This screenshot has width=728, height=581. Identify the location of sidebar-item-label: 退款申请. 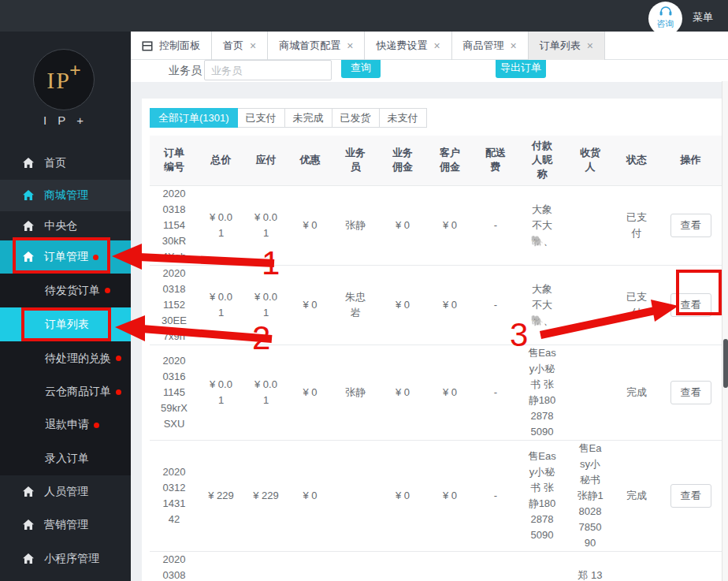
(67, 425).